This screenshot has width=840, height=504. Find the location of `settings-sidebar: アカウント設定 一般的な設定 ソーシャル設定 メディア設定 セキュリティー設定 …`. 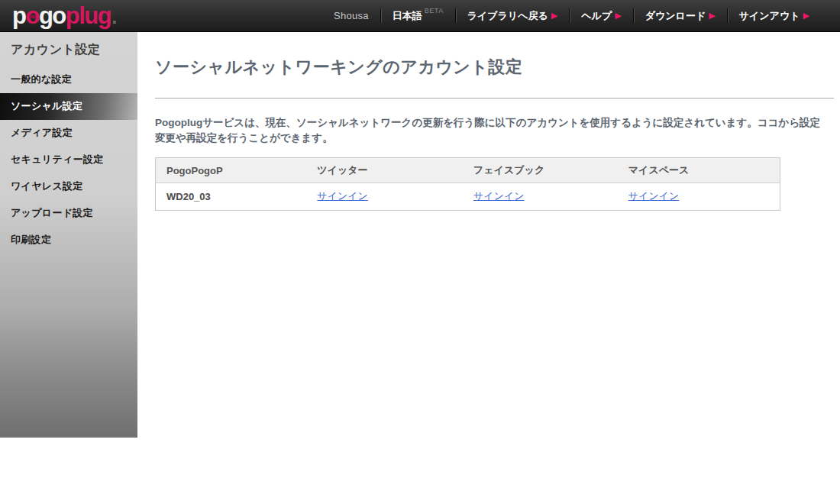

settings-sidebar: アカウント設定 一般的な設定 ソーシャル設定 メディア設定 セキュリティー設定 … is located at coordinates (69, 235).